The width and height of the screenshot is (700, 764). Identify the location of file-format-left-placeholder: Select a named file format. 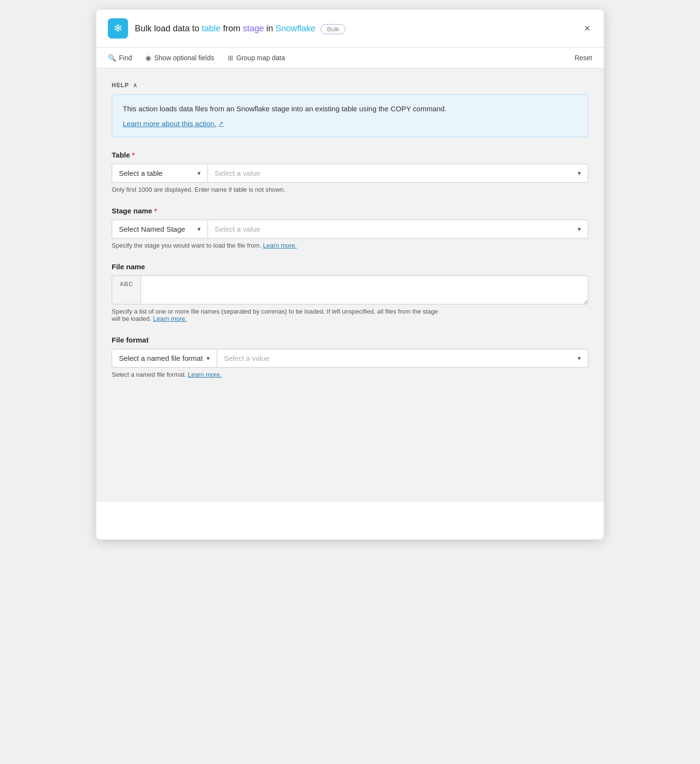
(161, 358).